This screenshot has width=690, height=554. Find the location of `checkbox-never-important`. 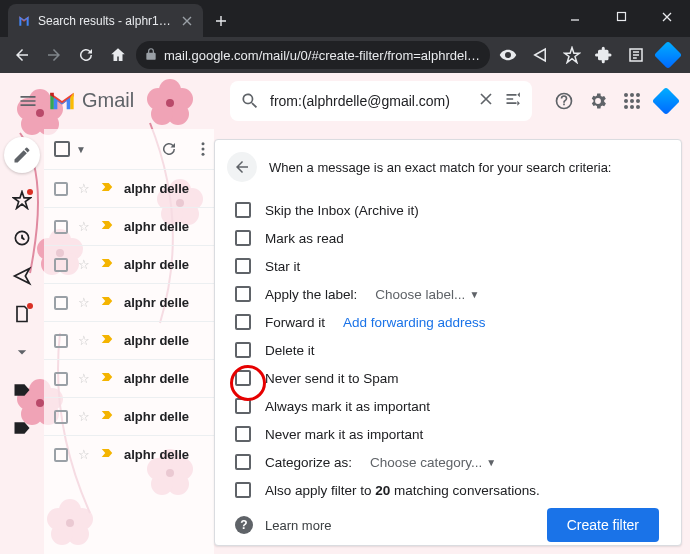

checkbox-never-important is located at coordinates (243, 434).